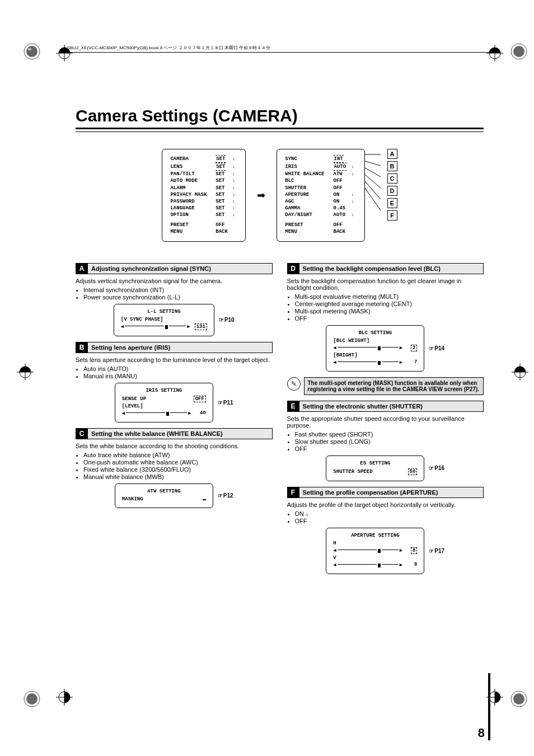  I want to click on section-bullets: ON ↓OFF, so click(390, 517).